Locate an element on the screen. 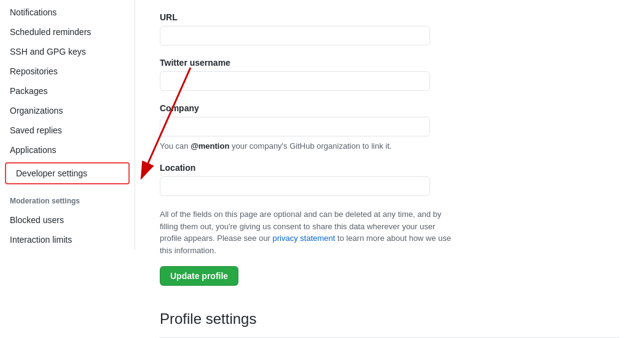 The width and height of the screenshot is (644, 338). location-label: Location is located at coordinates (390, 168).